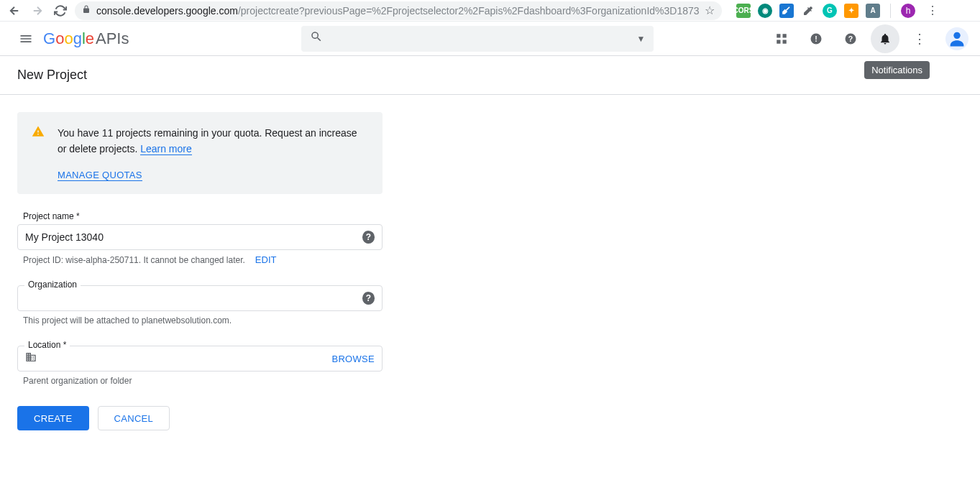 The height and width of the screenshot is (480, 980). What do you see at coordinates (920, 39) in the screenshot?
I see `more-menu-icon: ⋮` at bounding box center [920, 39].